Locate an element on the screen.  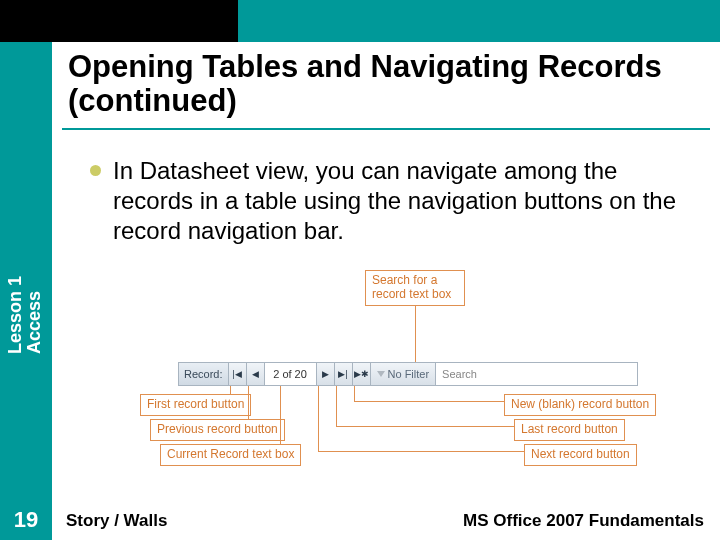
callout-current-record: Current Record text box is located at coordinates (230, 455).